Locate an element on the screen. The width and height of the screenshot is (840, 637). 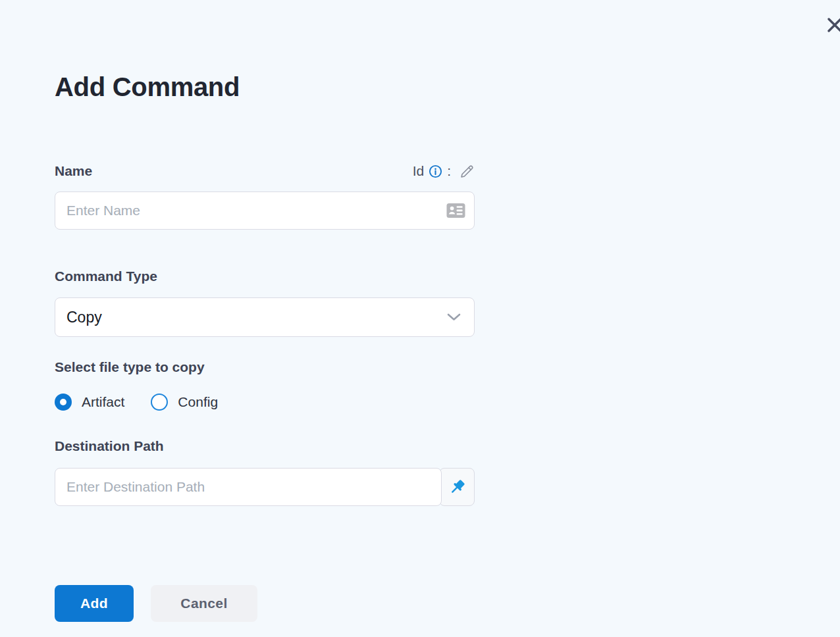
radio-label-config: Config is located at coordinates (197, 402).